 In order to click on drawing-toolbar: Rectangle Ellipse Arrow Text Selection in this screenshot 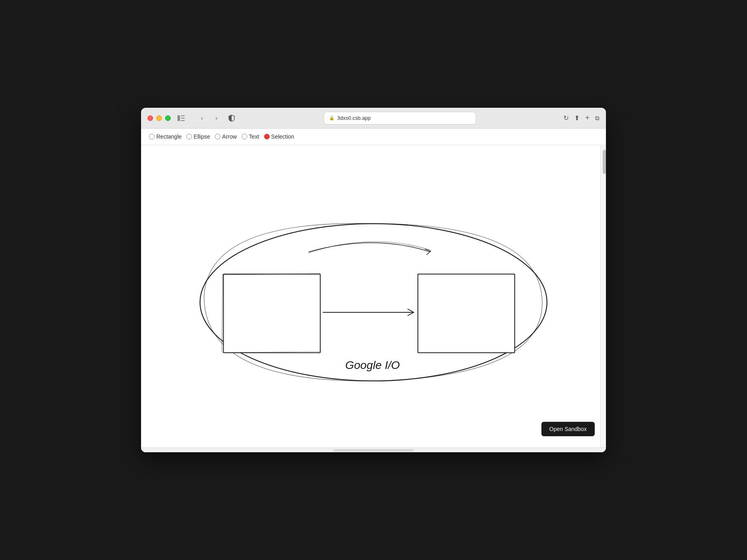, I will do `click(374, 137)`.